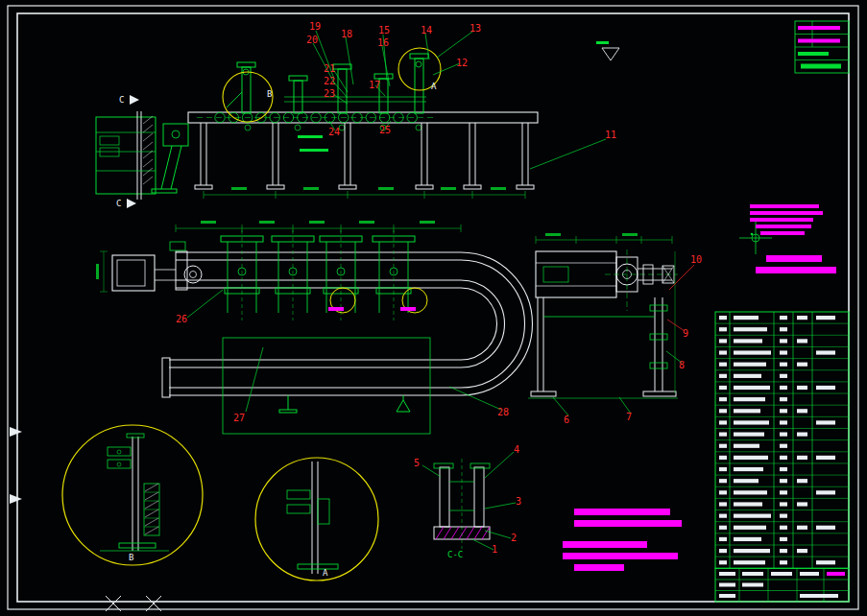 This screenshot has height=616, width=867. Describe the element at coordinates (121, 100) in the screenshot. I see `view-label-c-top: C` at that location.